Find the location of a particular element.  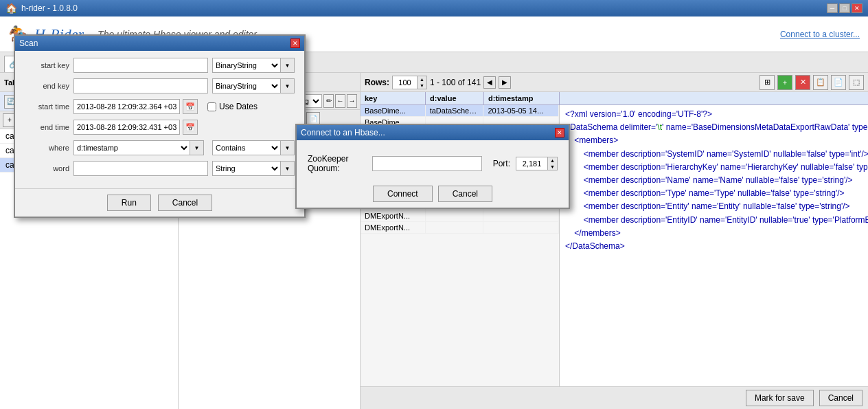

word-type-arrow: ▼ is located at coordinates (288, 168).